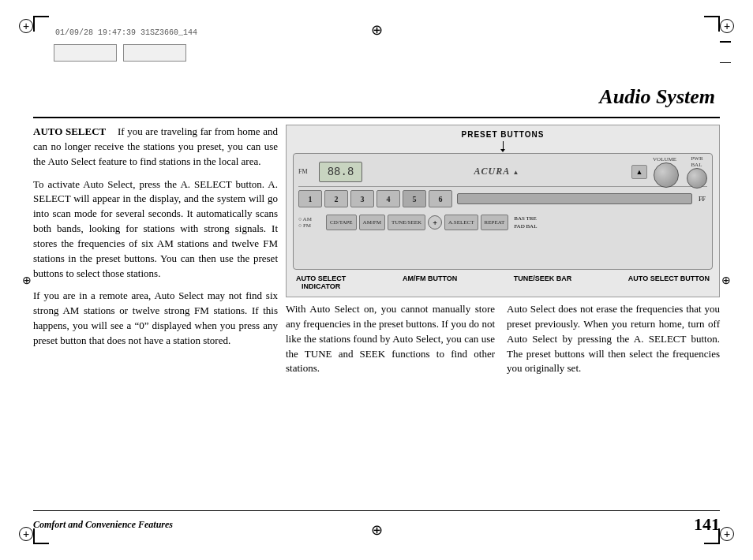 This screenshot has width=753, height=560. What do you see at coordinates (503, 151) in the screenshot?
I see `preset-arrowhead` at bounding box center [503, 151].